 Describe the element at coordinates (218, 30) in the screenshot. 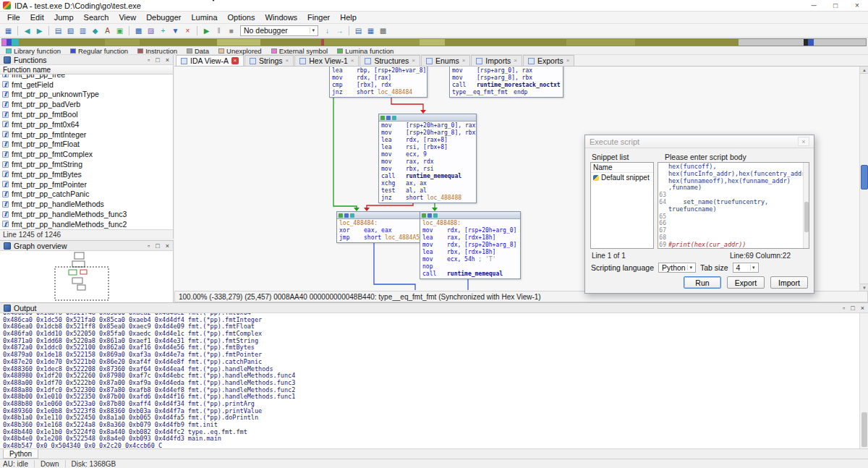

I see `pause-process-icon: ‖` at that location.